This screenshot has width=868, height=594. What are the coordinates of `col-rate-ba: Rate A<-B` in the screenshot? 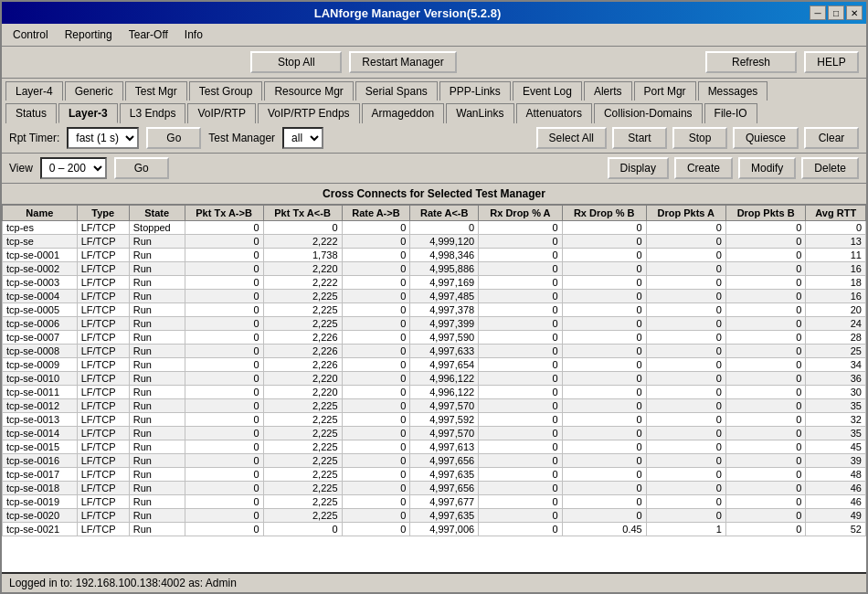 It's located at (444, 214).